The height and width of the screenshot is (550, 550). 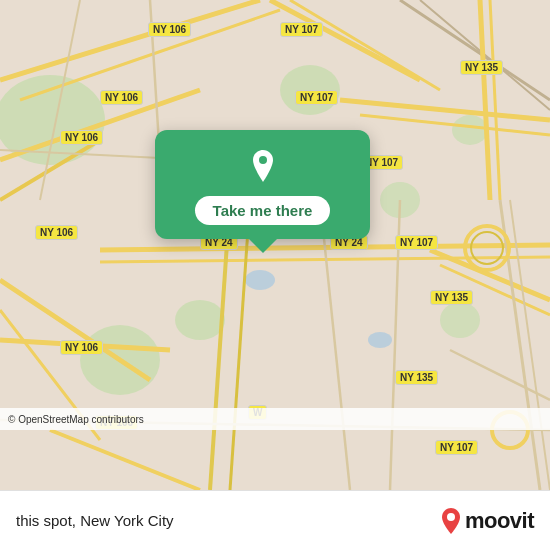 What do you see at coordinates (263, 210) in the screenshot?
I see `take-me-there-button: Take me there` at bounding box center [263, 210].